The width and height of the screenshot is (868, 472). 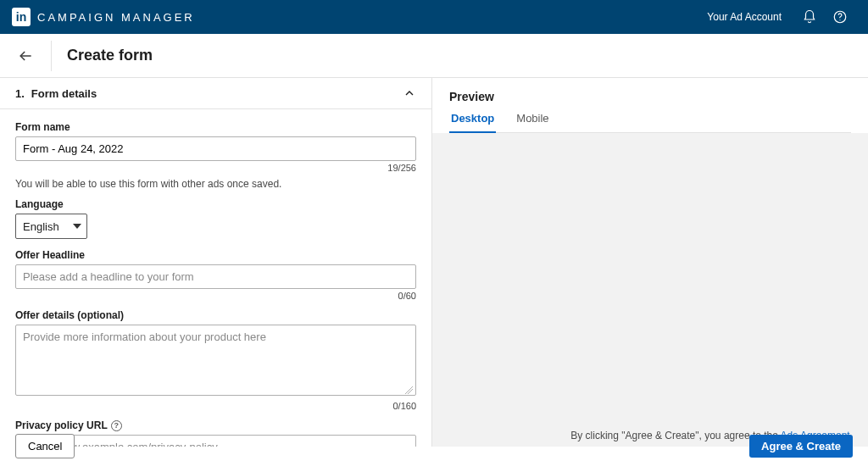 I want to click on bell-icon, so click(x=810, y=17).